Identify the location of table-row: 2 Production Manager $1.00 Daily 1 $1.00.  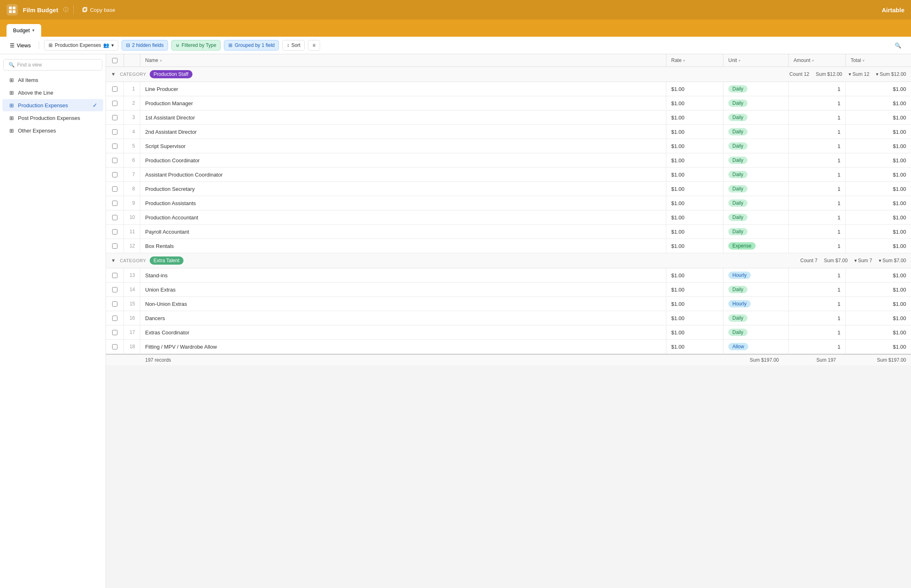
(509, 104).